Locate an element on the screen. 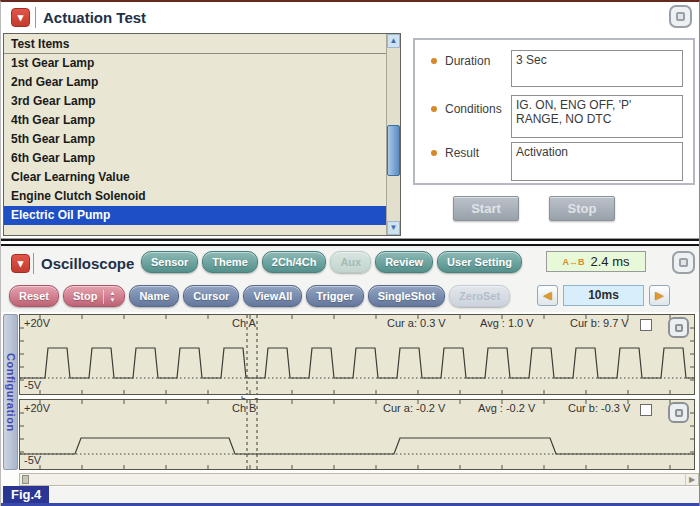 This screenshot has height=506, width=700. menu-user-setting-button: User Setting is located at coordinates (480, 262).